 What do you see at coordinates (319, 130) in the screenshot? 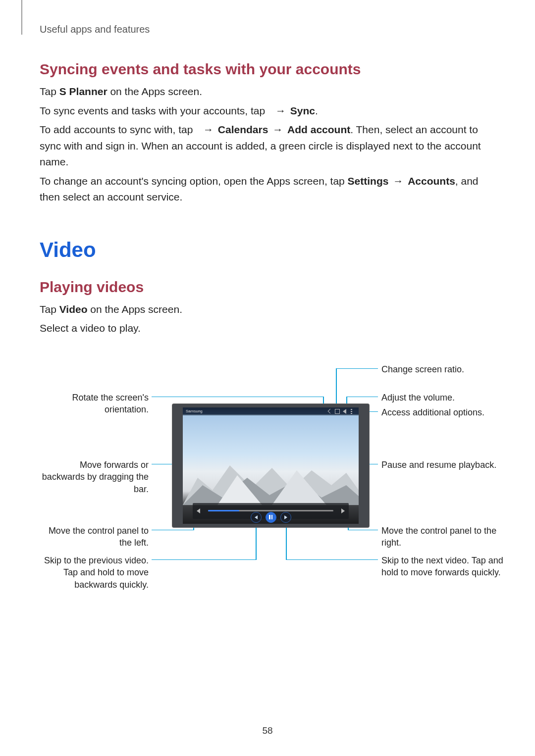
I see `add-account-label: Add account` at bounding box center [319, 130].